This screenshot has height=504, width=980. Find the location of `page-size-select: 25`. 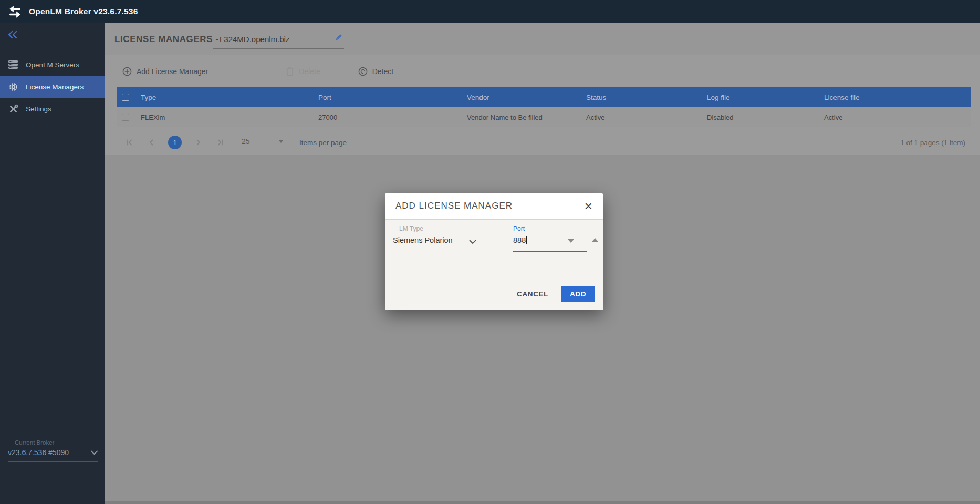

page-size-select: 25 is located at coordinates (263, 143).